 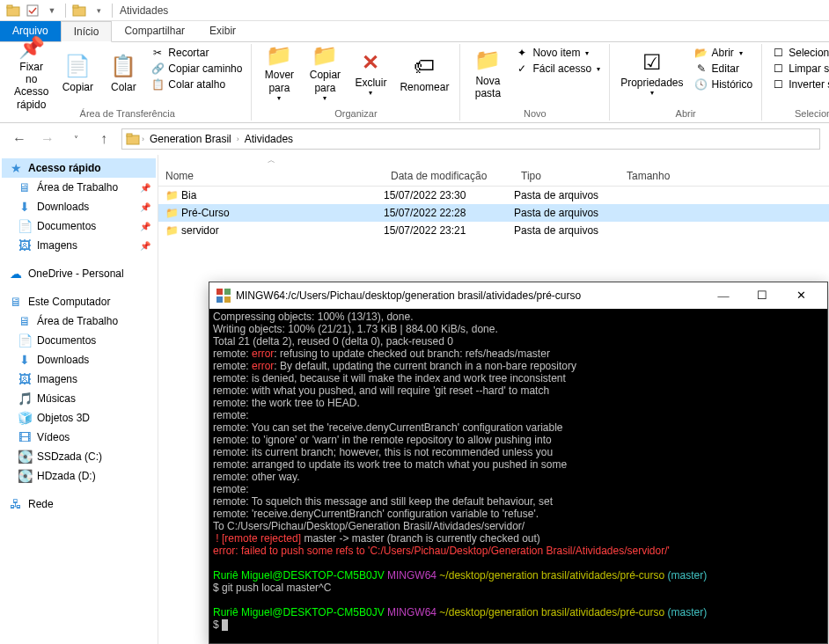 What do you see at coordinates (558, 53) in the screenshot?
I see `new-item-button: ✦Novo item▾` at bounding box center [558, 53].